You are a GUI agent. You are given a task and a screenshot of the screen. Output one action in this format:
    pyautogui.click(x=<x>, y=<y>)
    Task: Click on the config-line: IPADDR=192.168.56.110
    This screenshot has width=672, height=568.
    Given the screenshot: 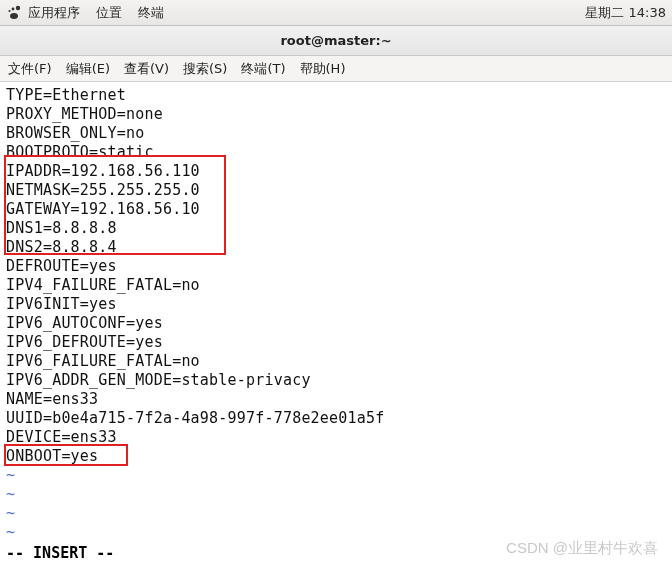 What is the action you would take?
    pyautogui.click(x=336, y=172)
    